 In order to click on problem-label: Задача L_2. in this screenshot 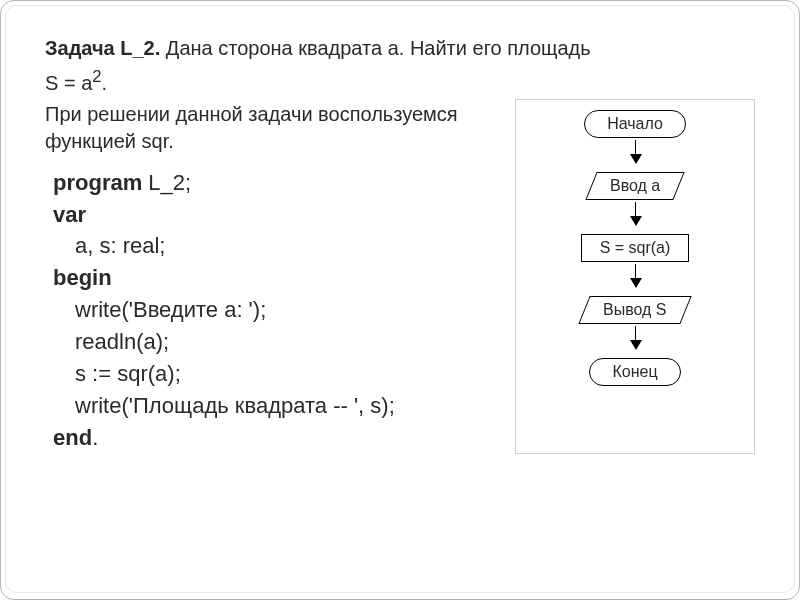, I will do `click(102, 48)`.